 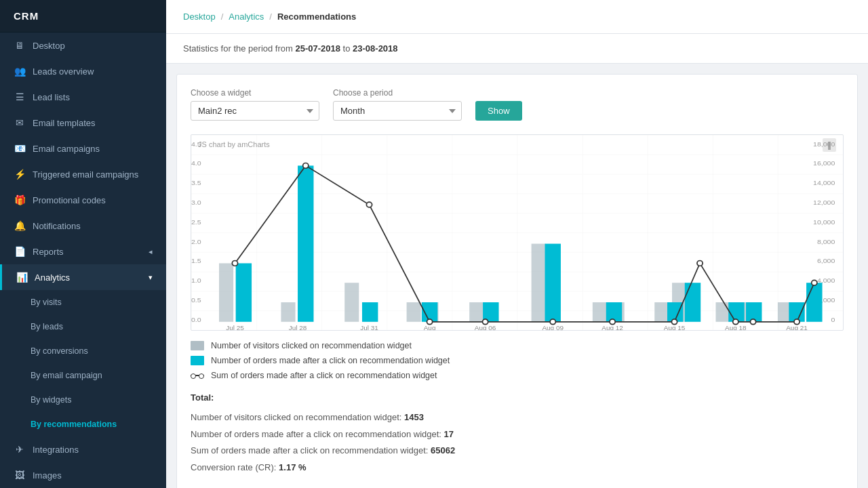 What do you see at coordinates (517, 361) in the screenshot?
I see `legend-item-orders: Number of orders made after a click on r…` at bounding box center [517, 361].